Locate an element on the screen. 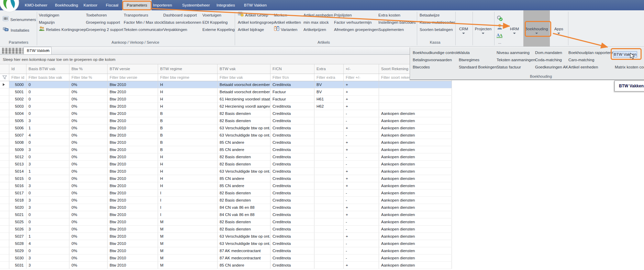  ribbon-item-betaalwijze: Betaalwijze is located at coordinates (437, 15).